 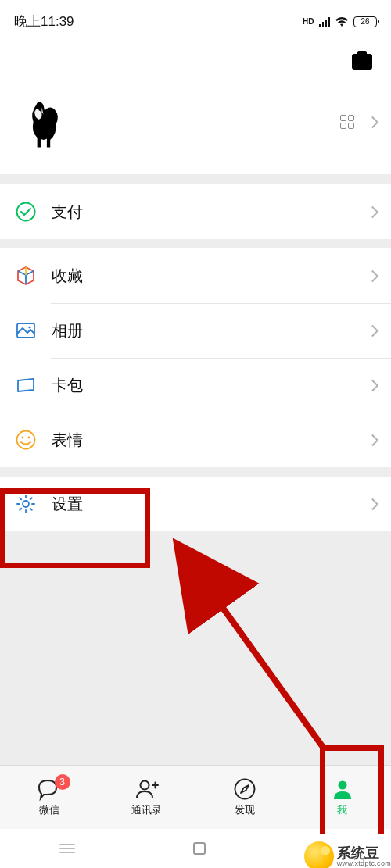 I want to click on menu-group-pay: 支付, so click(x=196, y=212).